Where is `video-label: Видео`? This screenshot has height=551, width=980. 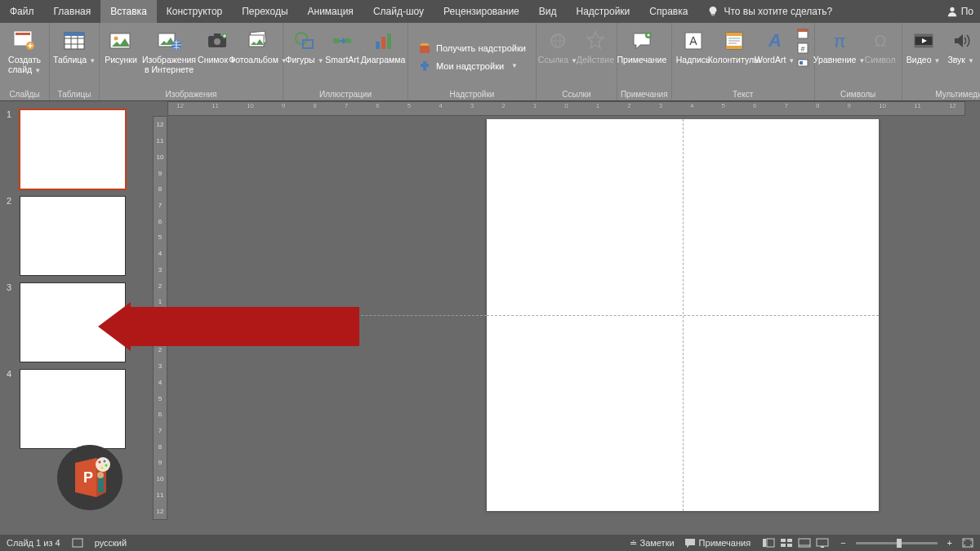 video-label: Видео is located at coordinates (920, 60).